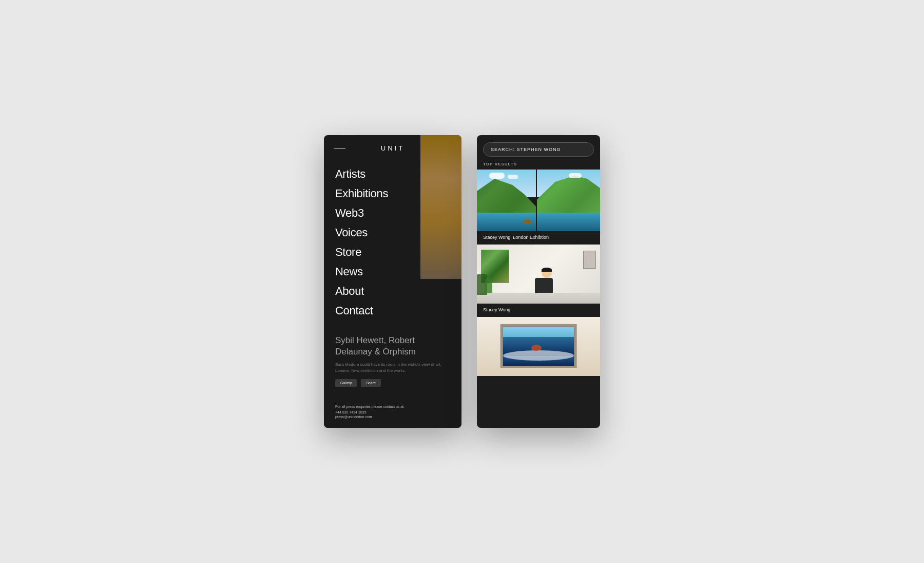 This screenshot has height=563, width=924. Describe the element at coordinates (398, 252) in the screenshot. I see `nav-item-store: Store` at that location.